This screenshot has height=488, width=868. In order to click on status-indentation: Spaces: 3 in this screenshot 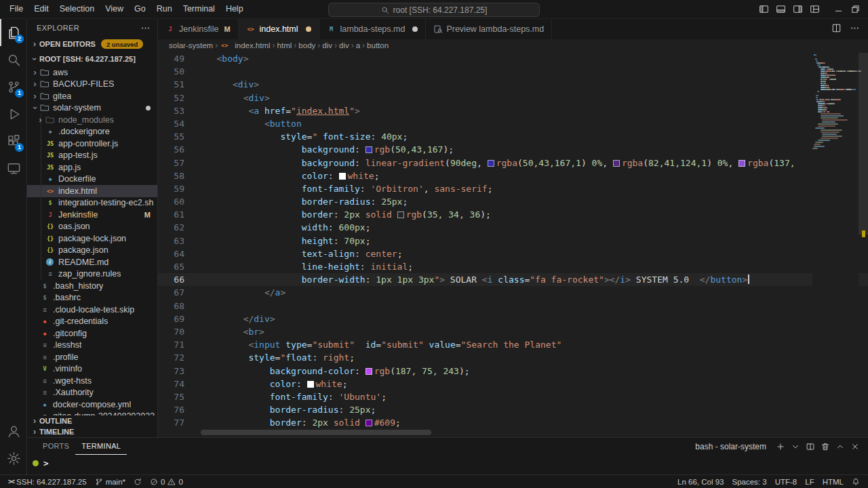, I will do `click(750, 481)`.